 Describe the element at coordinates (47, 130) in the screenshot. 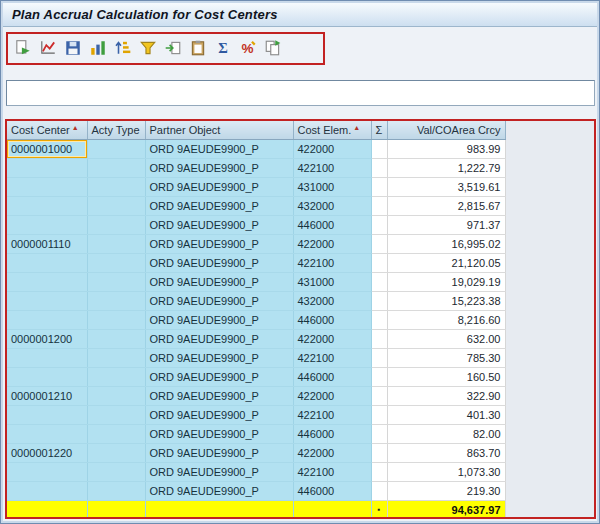

I see `column-header-cost-center: Cost Center▲` at that location.